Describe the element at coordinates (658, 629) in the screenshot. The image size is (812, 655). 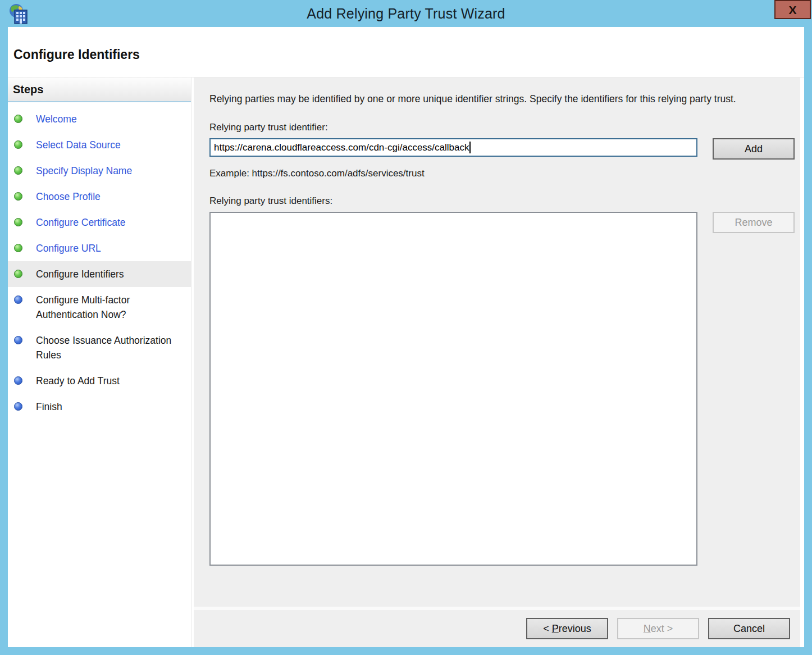
I see `next-button: Next >` at that location.